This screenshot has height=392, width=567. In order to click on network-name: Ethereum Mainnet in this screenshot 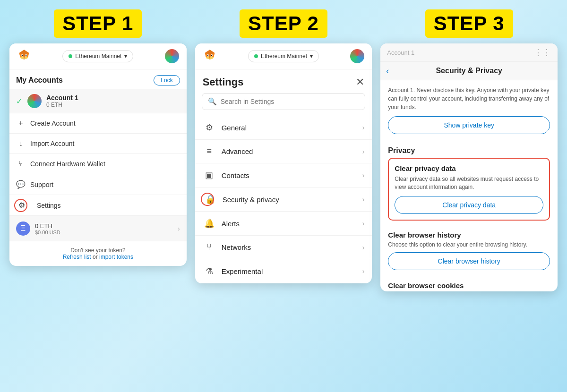, I will do `click(98, 56)`.